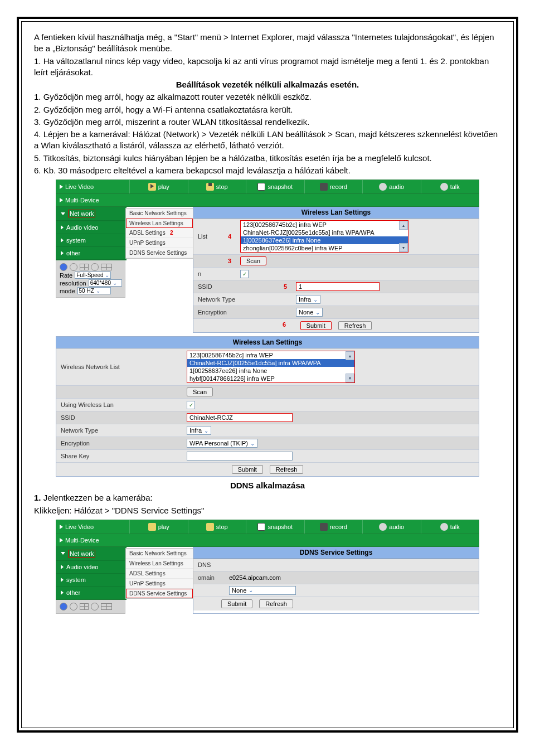  What do you see at coordinates (222, 443) in the screenshot?
I see `encryption-select: WPA Personal (TKIP)⌄` at bounding box center [222, 443].